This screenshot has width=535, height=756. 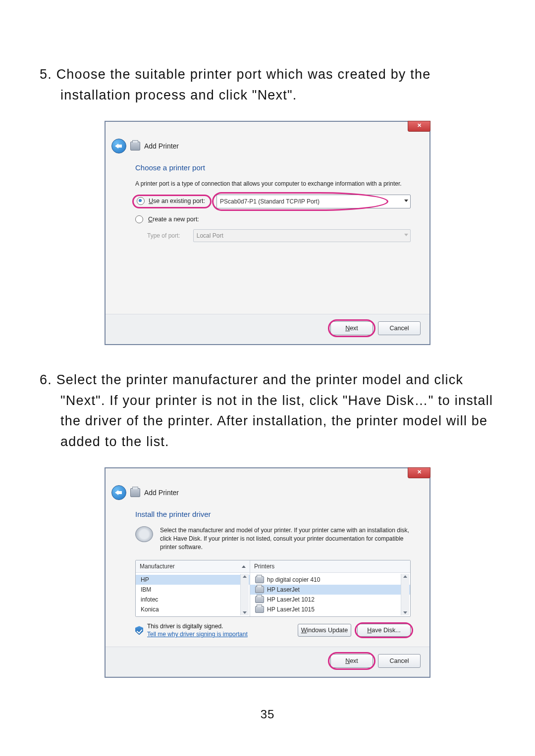 I want to click on dialog1-title: Add Printer, so click(x=161, y=146).